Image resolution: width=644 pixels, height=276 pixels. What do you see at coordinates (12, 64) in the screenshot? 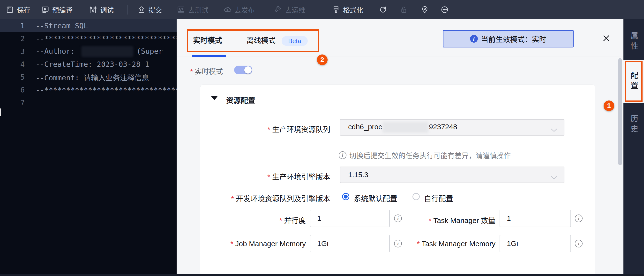
I see `line-number: 4` at bounding box center [12, 64].